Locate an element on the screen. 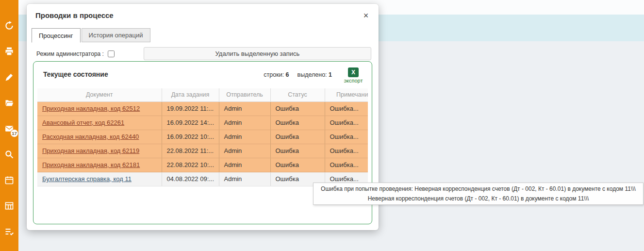 The height and width of the screenshot is (251, 644). document-link: Бухгалтерская справка, код 11 is located at coordinates (87, 179).